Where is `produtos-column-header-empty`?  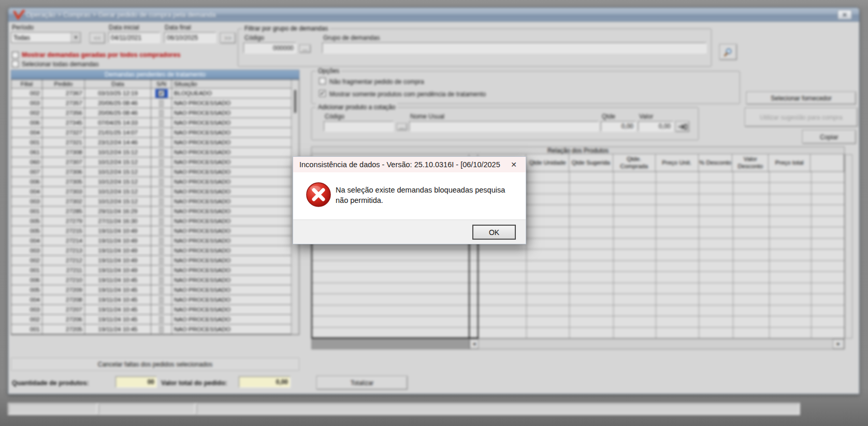
produtos-column-header-empty is located at coordinates (828, 163).